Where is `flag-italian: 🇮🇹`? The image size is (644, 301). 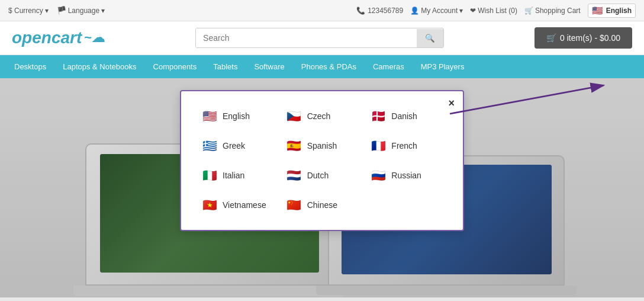
flag-italian: 🇮🇹 is located at coordinates (210, 175).